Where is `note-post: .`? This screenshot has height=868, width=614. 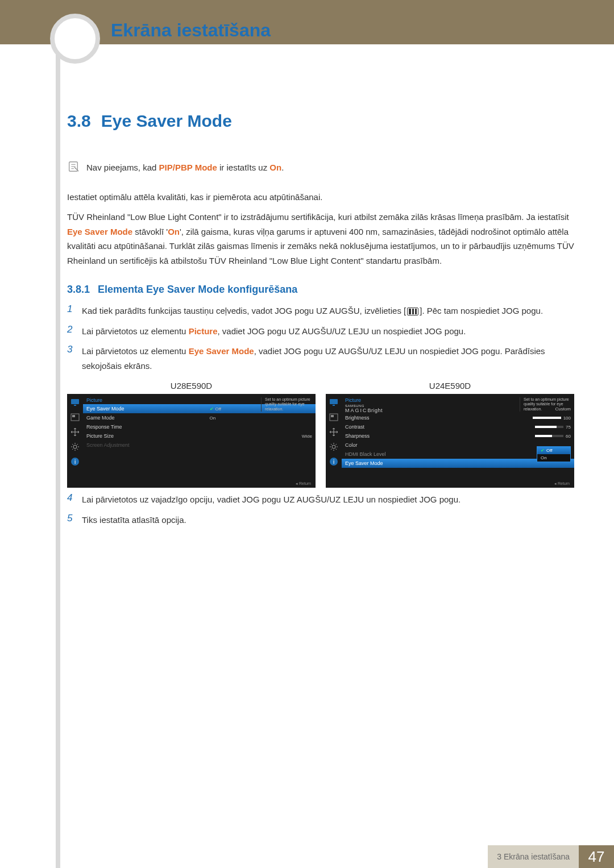 note-post: . is located at coordinates (283, 167).